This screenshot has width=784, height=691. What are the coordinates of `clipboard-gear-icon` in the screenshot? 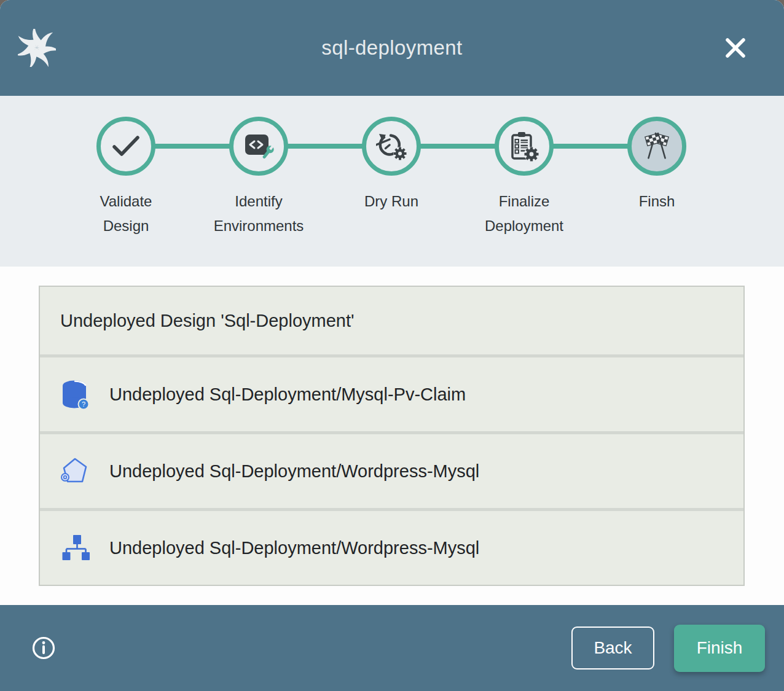 It's located at (524, 146).